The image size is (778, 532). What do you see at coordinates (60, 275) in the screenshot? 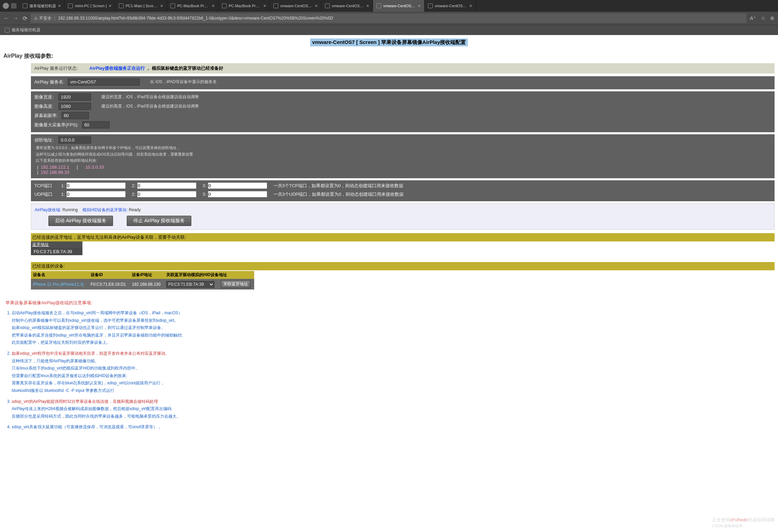
I see `th-name: 设备名` at bounding box center [60, 275].